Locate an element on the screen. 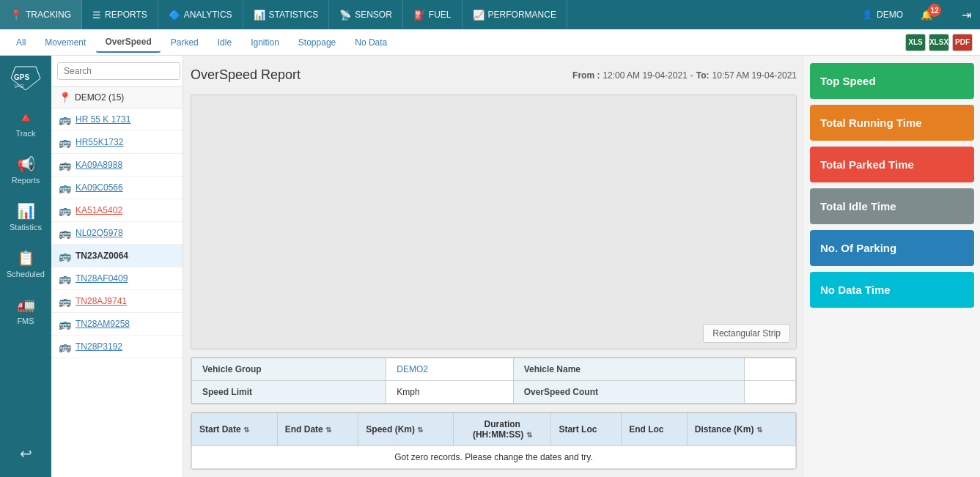  list-item: 🚌 HR 55 K 1731 is located at coordinates (117, 120).